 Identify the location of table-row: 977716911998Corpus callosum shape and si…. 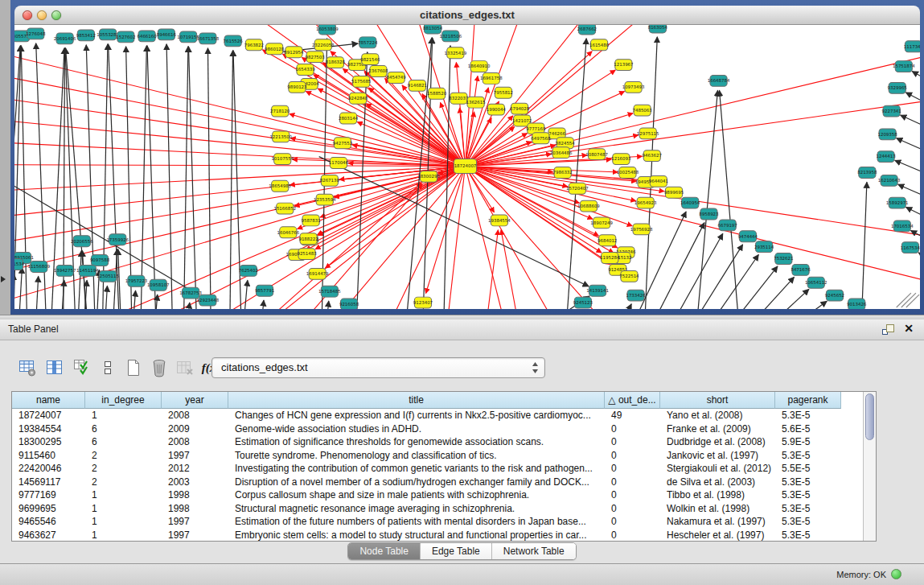
(437, 496).